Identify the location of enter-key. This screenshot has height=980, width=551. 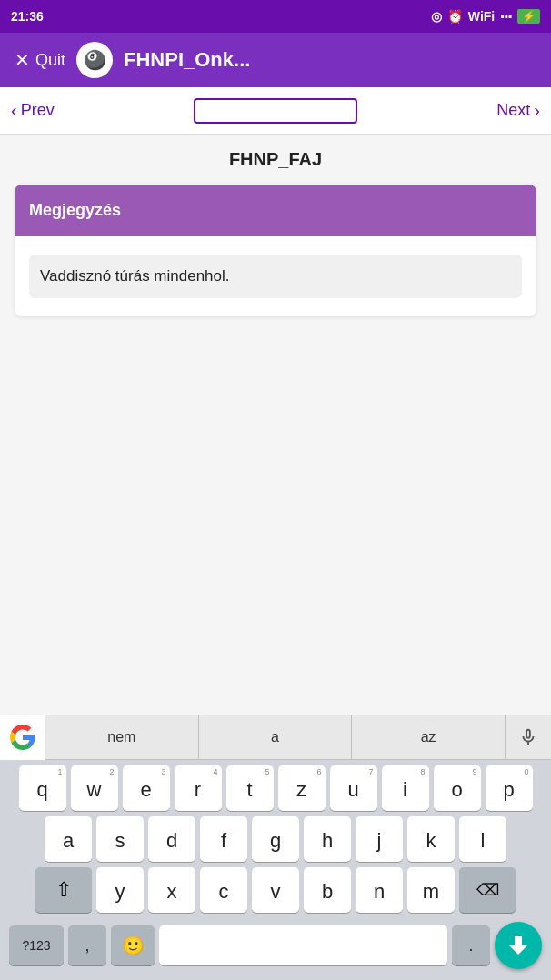
(518, 945).